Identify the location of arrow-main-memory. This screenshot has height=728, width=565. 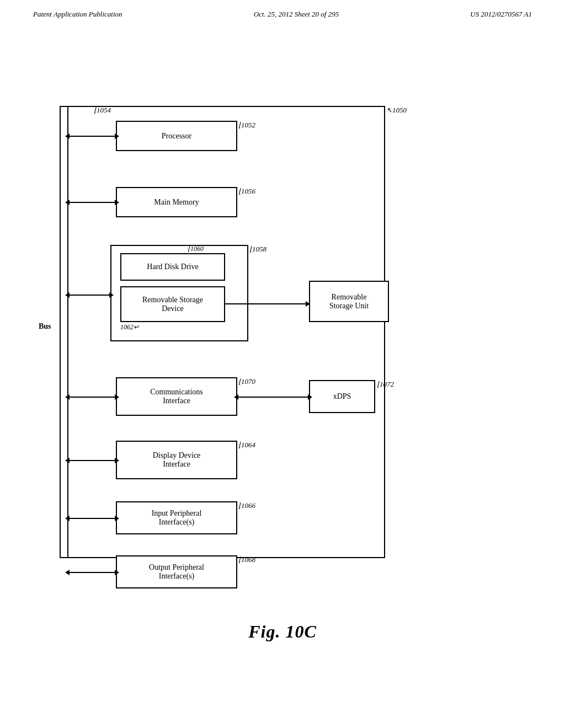
(92, 202).